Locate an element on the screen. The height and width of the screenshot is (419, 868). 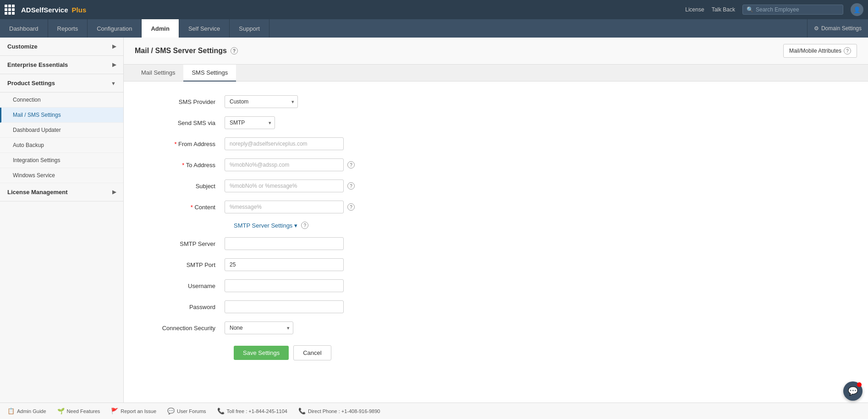
sidebar-item-autobackup: Auto Backup is located at coordinates (61, 146).